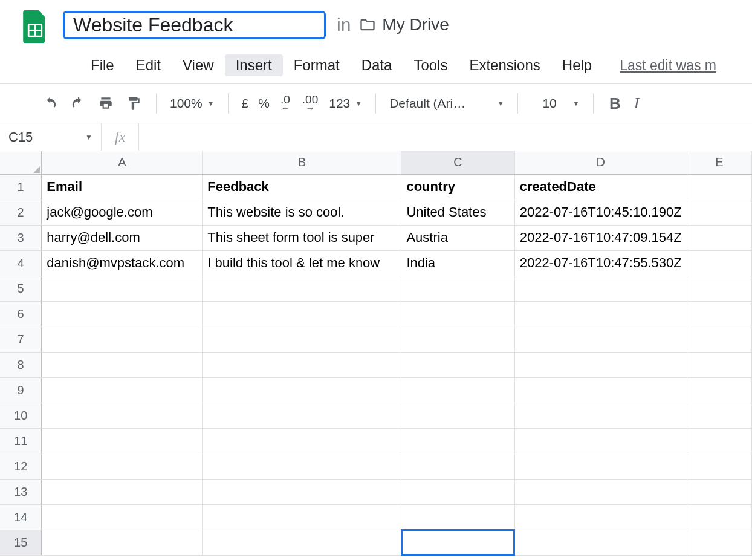 Image resolution: width=752 pixels, height=560 pixels. What do you see at coordinates (122, 365) in the screenshot?
I see `cell-A8` at bounding box center [122, 365].